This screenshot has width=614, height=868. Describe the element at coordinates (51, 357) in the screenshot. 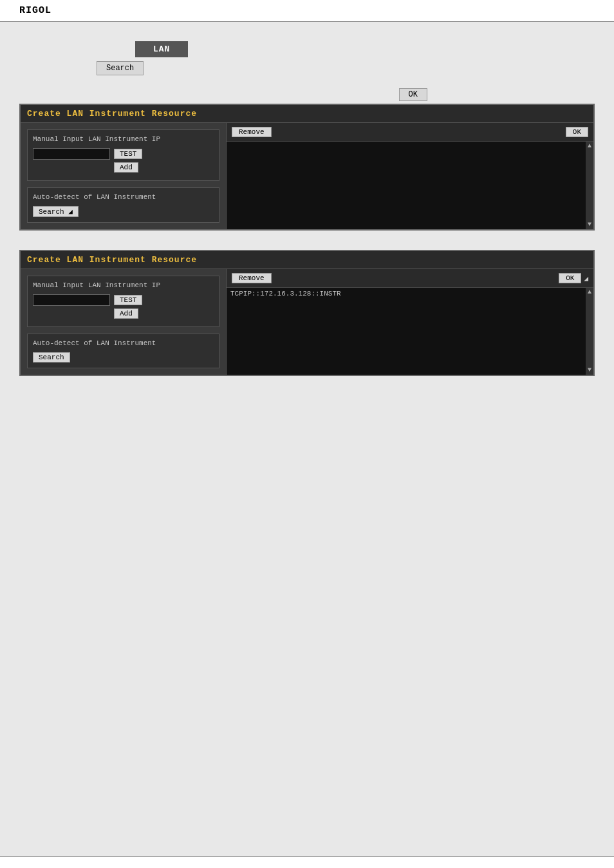

I see `search-button-2: Search` at that location.